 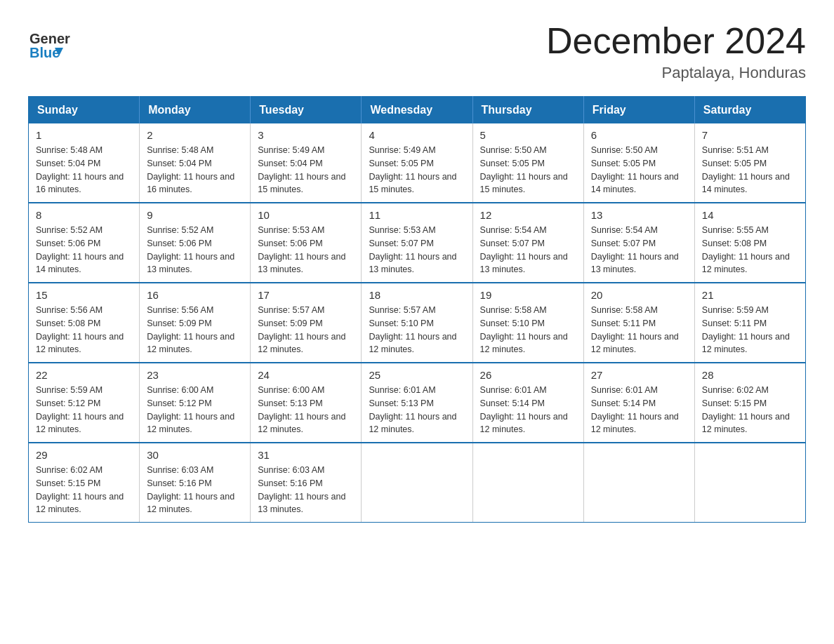 I want to click on day-info: Sunrise: 5:49 AMSunset: 5:04 PMDaylight:…, so click(x=306, y=170).